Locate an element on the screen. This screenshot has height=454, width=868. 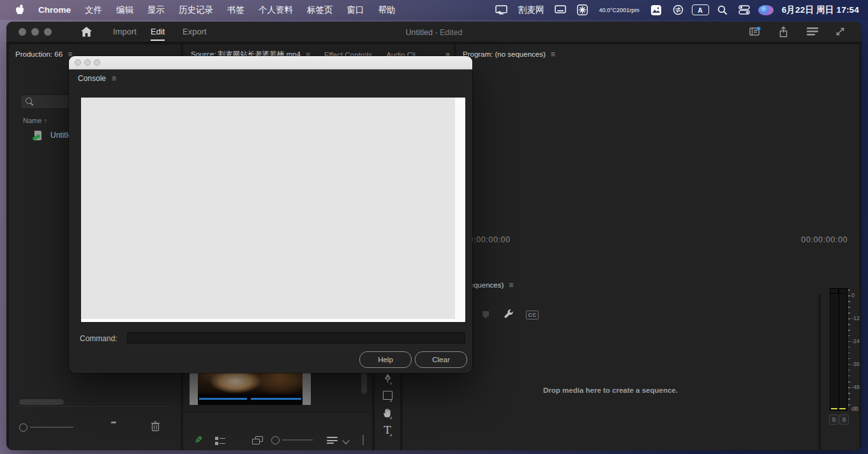
timeline-settings-wrench-icon is located at coordinates (509, 314).